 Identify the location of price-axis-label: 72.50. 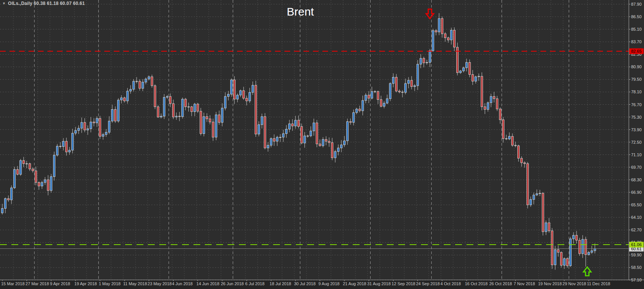
(636, 142).